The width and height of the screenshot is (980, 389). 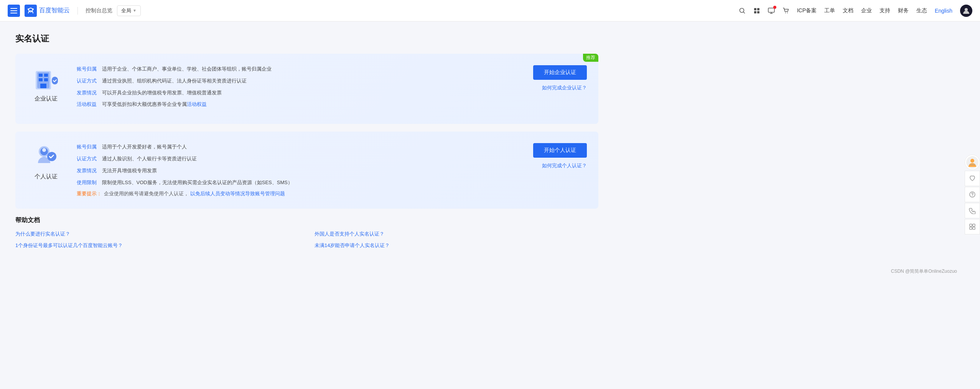 I want to click on warning-text: 企业使用的账号请避免使用个人认证，, so click(x=147, y=193).